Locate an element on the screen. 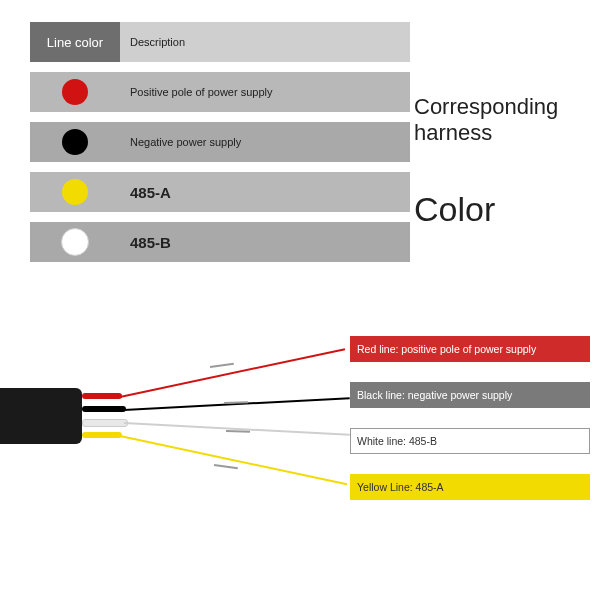  stub-red is located at coordinates (102, 396).